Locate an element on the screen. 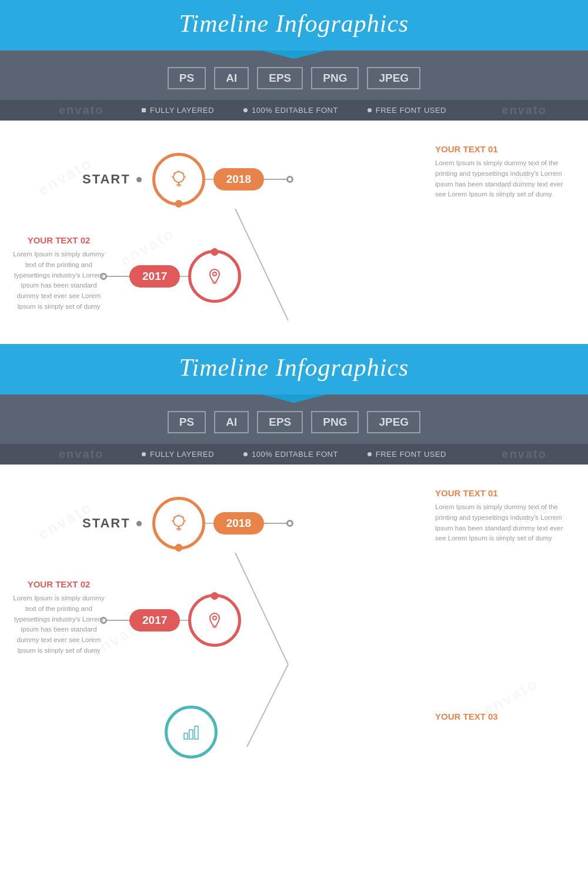  text-block-right-3: YOUR TEXT 03 is located at coordinates (500, 719).